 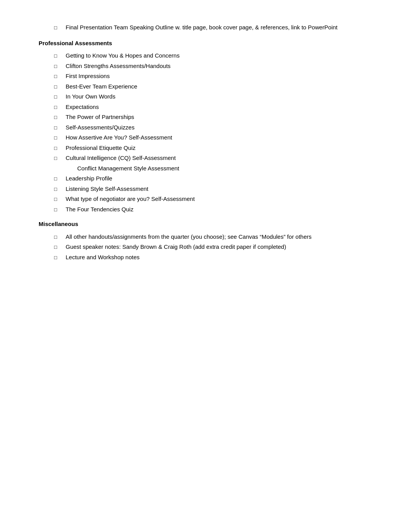 What do you see at coordinates (217, 97) in the screenshot?
I see `list-item: □ In Your Own Words` at bounding box center [217, 97].